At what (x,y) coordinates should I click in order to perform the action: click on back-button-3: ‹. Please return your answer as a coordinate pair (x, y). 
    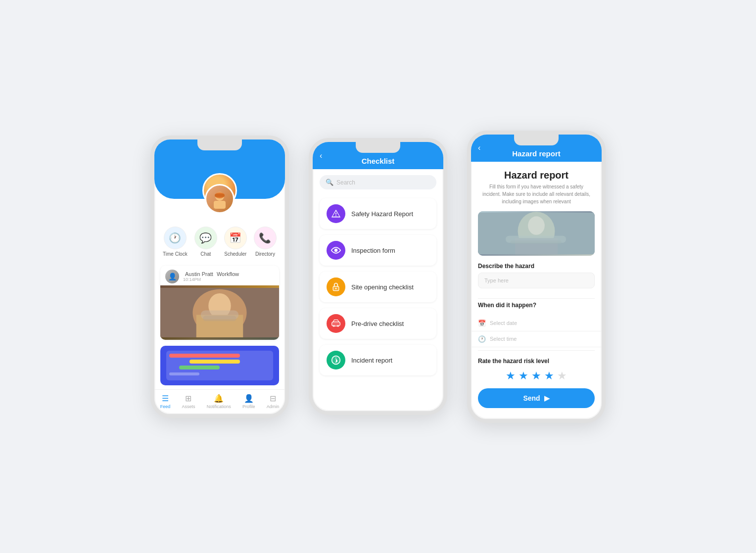
    Looking at the image, I should click on (479, 148).